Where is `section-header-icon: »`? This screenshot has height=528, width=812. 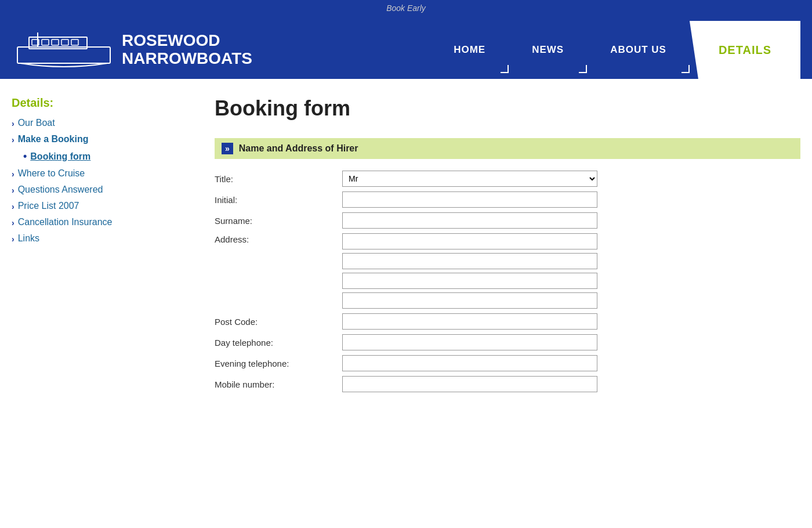
section-header-icon: » is located at coordinates (227, 149).